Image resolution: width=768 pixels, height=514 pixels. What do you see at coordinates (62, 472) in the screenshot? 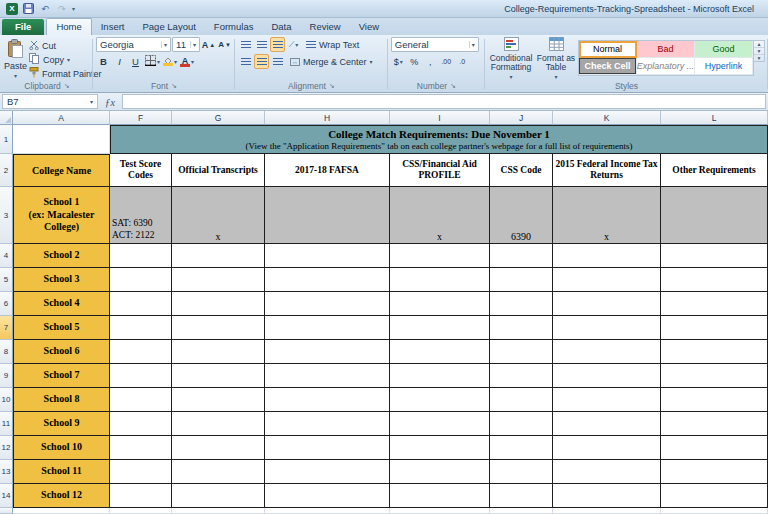
I see `school-name-cell: School 11` at bounding box center [62, 472].